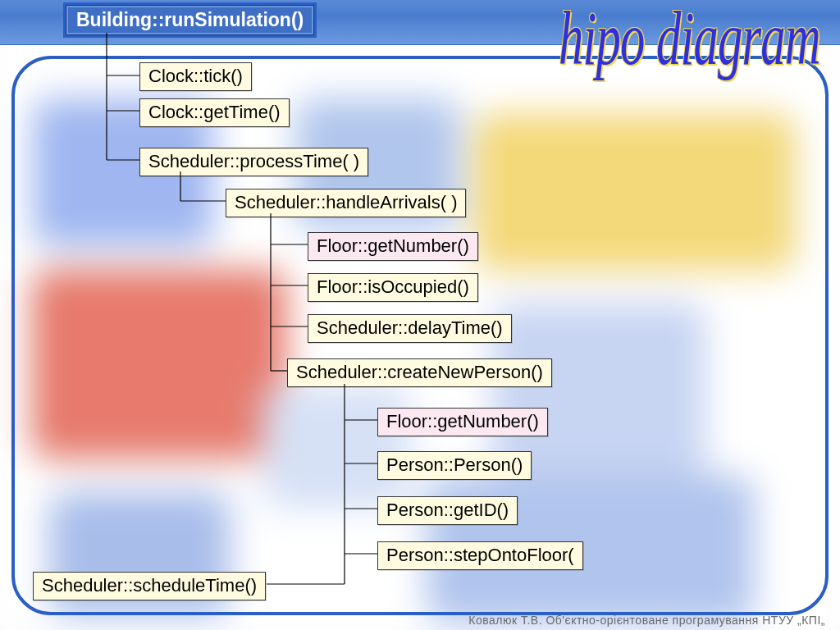  Describe the element at coordinates (346, 203) in the screenshot. I see `node-scheduler-handlearrivals: Scheduler::handleArrivals( )` at that location.